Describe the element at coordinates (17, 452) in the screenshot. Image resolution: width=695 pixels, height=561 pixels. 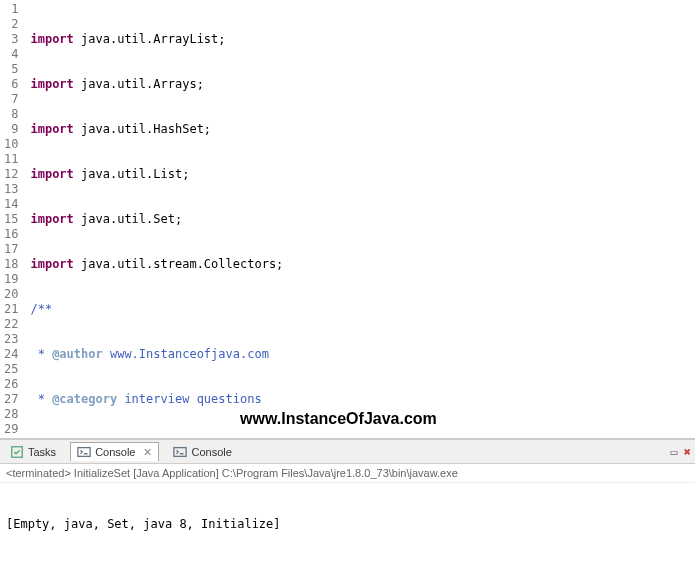
I see `tasks-icon` at that location.